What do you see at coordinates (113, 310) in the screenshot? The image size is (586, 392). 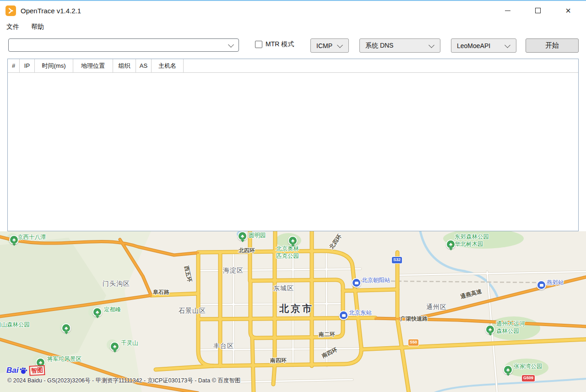 I see `map-label-park: 定都峰` at bounding box center [113, 310].